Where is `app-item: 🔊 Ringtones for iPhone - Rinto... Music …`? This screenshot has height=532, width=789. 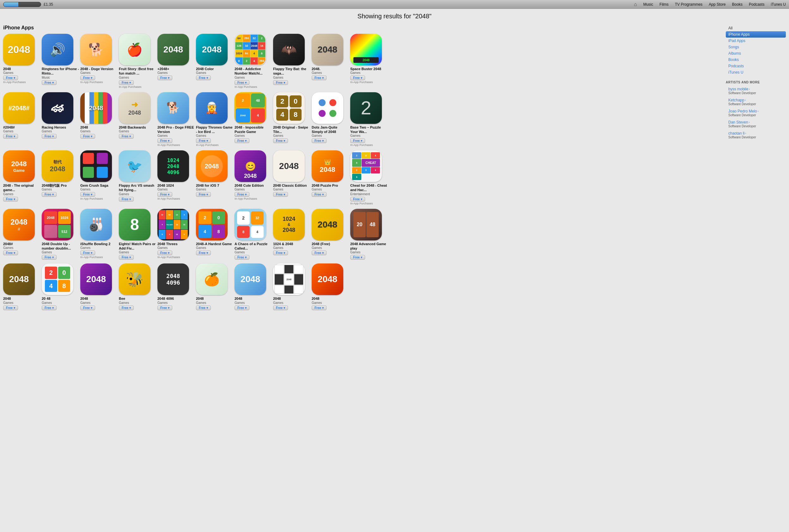
app-item: 🔊 Ringtones for iPhone - Rinto... Music … is located at coordinates (60, 61).